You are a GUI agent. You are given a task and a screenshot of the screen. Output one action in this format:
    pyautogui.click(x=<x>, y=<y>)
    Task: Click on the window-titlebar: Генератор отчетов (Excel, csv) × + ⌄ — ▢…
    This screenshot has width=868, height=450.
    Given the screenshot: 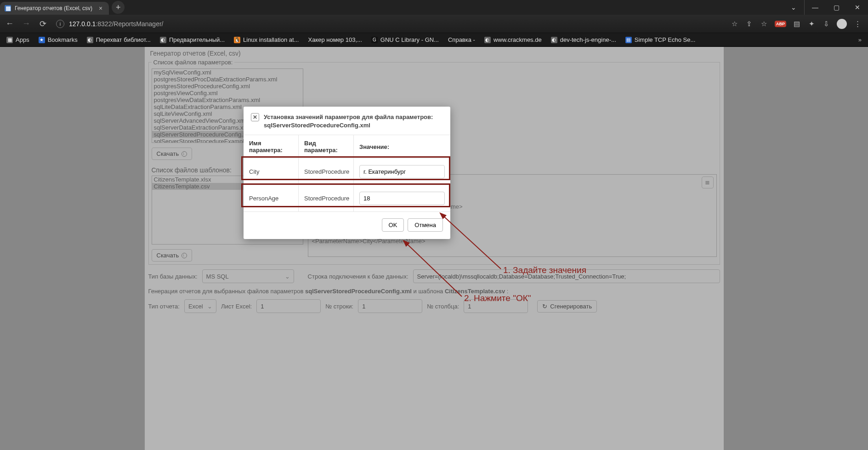 What is the action you would take?
    pyautogui.click(x=434, y=7)
    